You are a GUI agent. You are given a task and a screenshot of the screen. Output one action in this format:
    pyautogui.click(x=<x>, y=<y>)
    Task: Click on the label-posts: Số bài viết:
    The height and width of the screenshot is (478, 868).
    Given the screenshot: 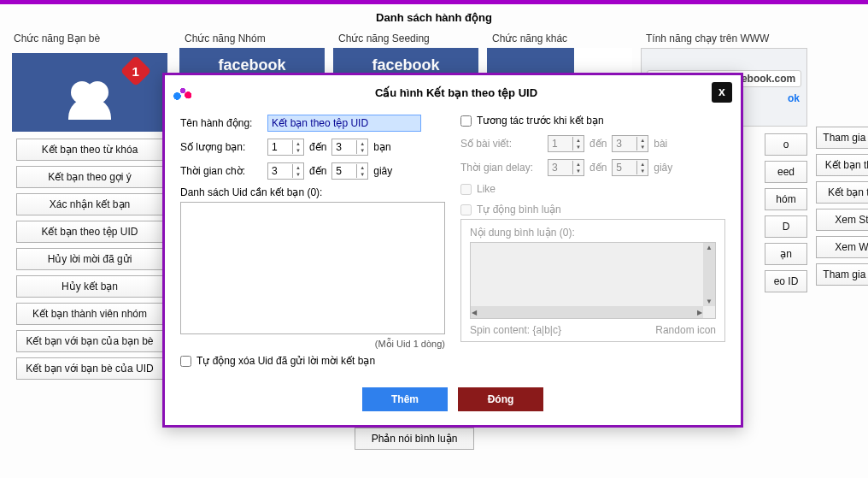 What is the action you would take?
    pyautogui.click(x=501, y=144)
    